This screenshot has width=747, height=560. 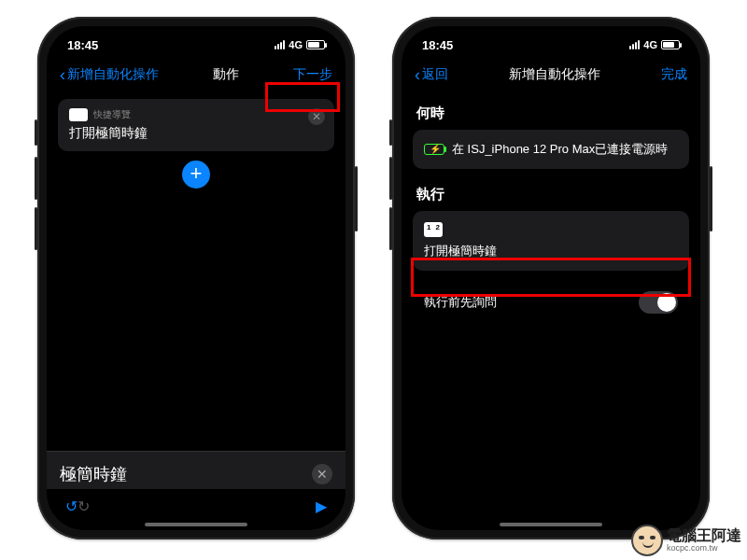 I want to click on calendar-icon, so click(x=433, y=230).